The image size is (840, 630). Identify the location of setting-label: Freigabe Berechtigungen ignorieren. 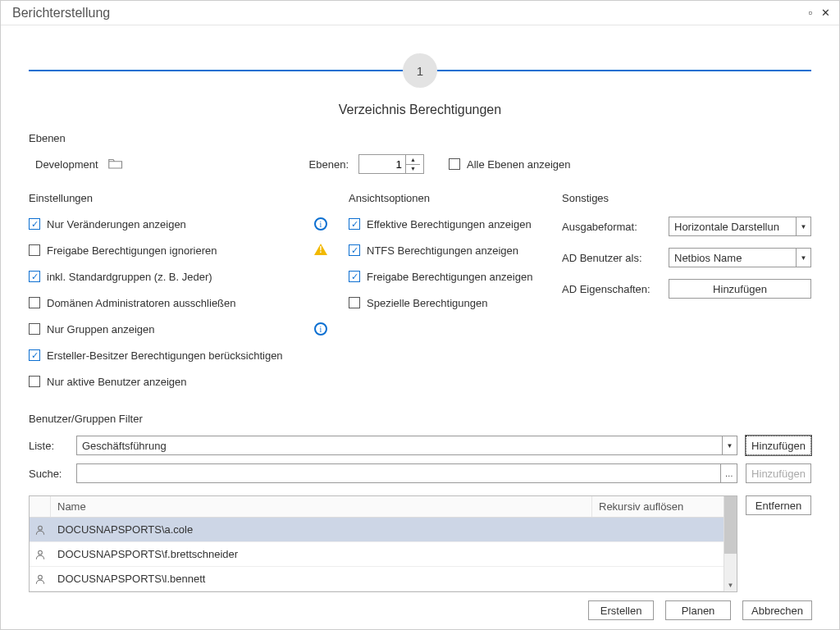
(131, 251).